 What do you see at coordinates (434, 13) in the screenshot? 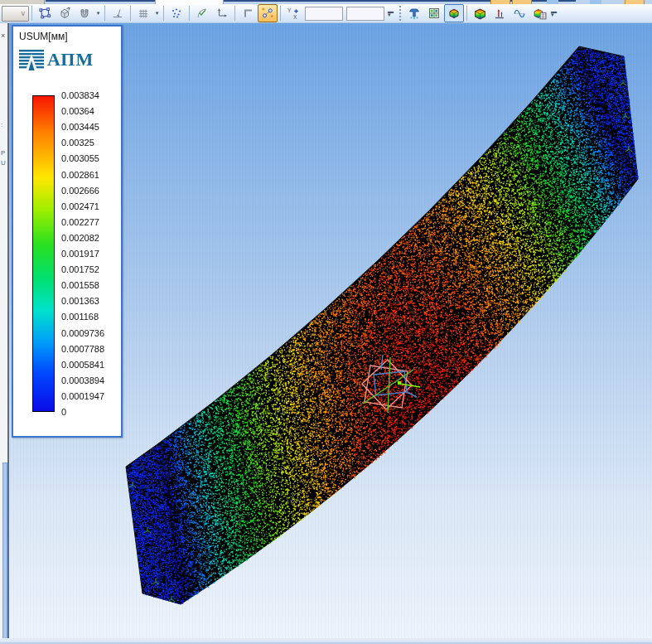
I see `matrix-icon` at bounding box center [434, 13].